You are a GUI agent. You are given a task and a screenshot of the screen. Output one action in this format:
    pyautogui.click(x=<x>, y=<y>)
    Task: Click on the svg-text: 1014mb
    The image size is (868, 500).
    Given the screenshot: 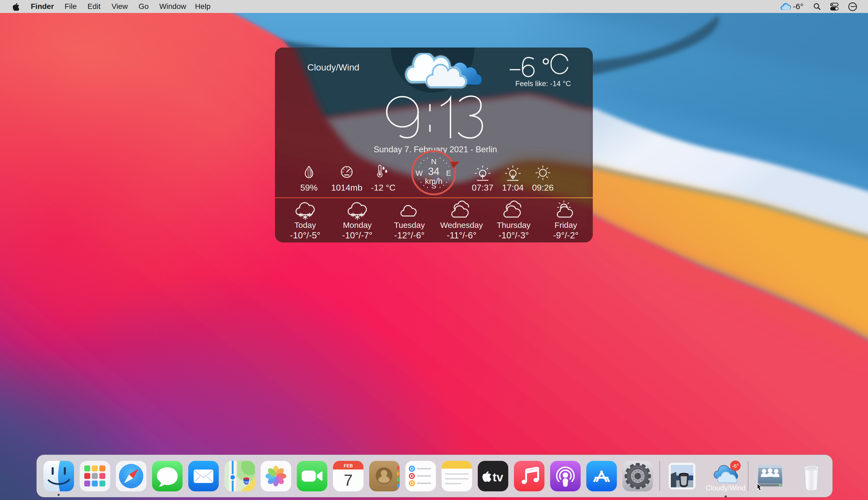 What is the action you would take?
    pyautogui.click(x=347, y=188)
    